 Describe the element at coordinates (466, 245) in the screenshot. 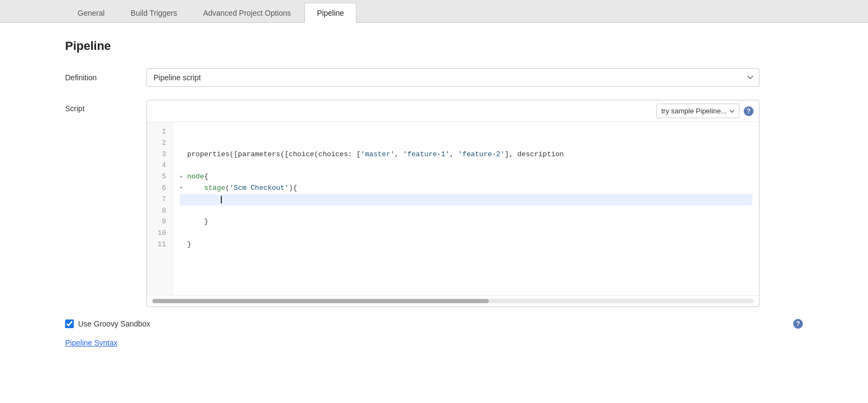

I see `code-line-11: }` at that location.